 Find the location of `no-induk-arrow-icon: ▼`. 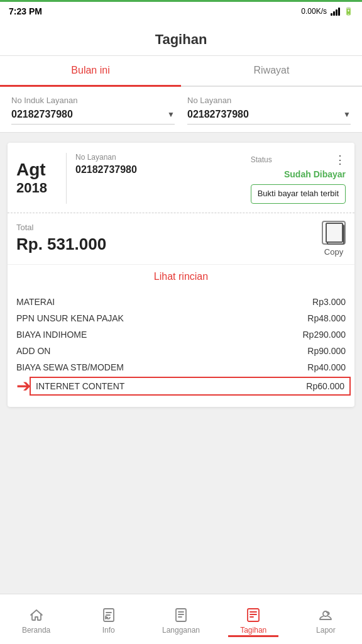

no-induk-arrow-icon: ▼ is located at coordinates (171, 114).